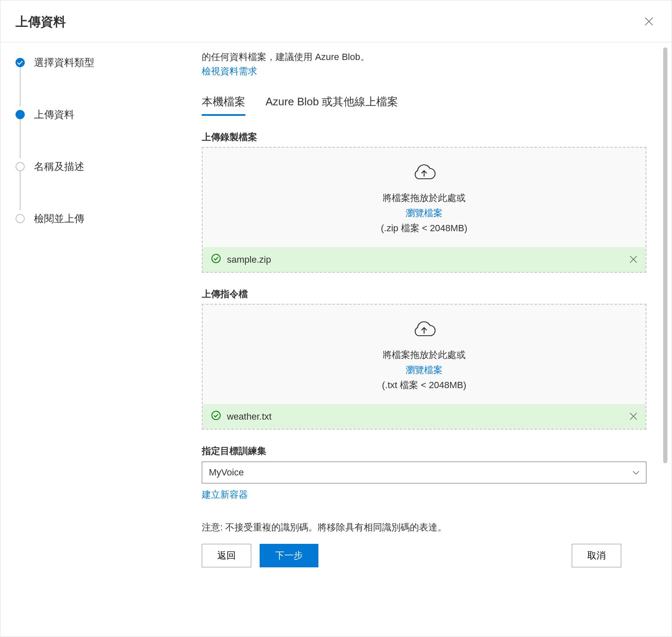 The width and height of the screenshot is (672, 637). What do you see at coordinates (336, 21) in the screenshot?
I see `dialog-header: 上傳資料` at bounding box center [336, 21].